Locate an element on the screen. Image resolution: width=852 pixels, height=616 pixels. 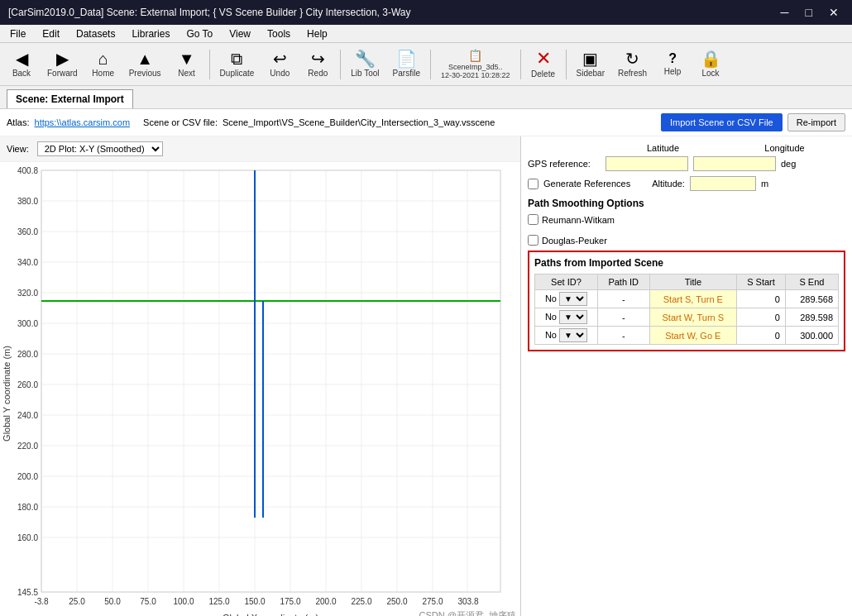
row1-s-end: 289.568 is located at coordinates (811, 299).